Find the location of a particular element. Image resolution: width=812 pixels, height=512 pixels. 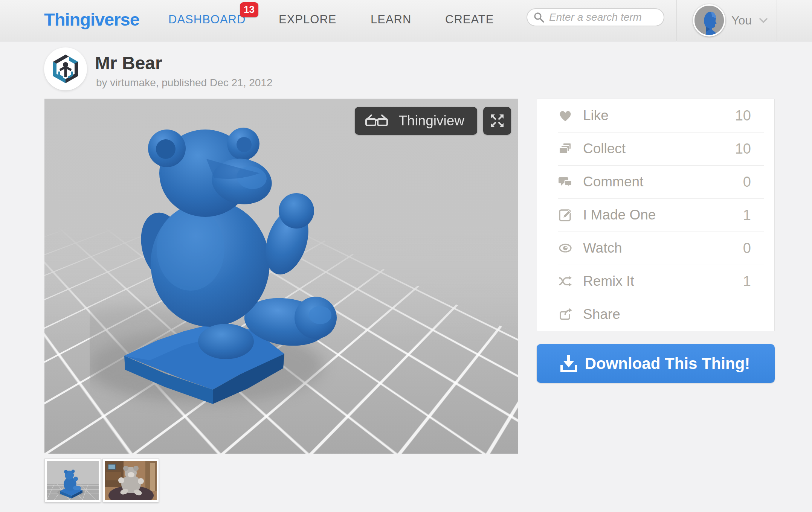

watch-button: Watch 0 is located at coordinates (656, 248).